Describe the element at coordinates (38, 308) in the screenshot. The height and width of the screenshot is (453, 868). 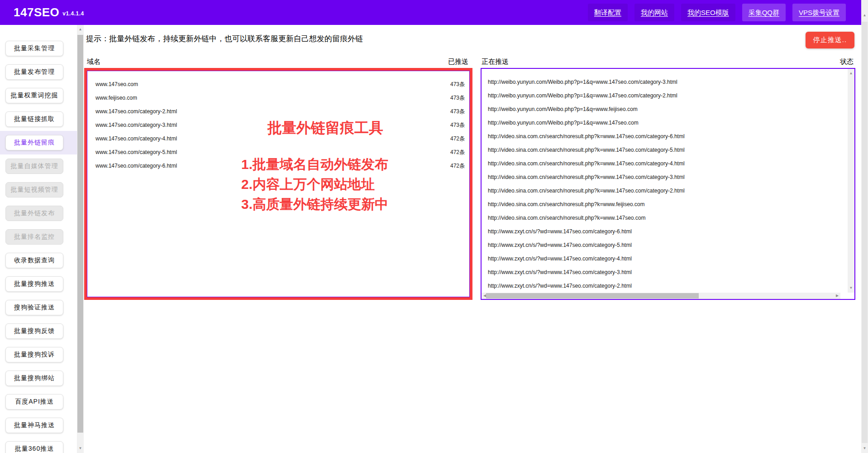
I see `sidebar-row: 搜狗验证推送` at that location.